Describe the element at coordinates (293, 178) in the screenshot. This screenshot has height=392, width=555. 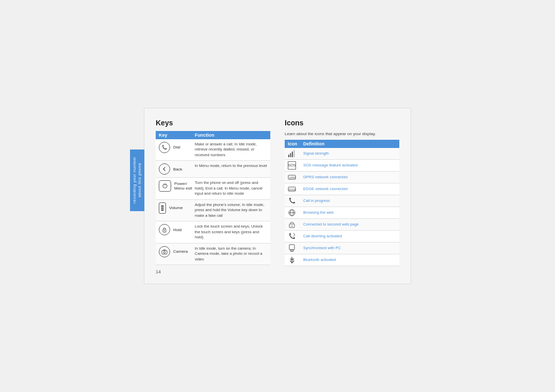
I see `svg-text: GPRS` at that location.